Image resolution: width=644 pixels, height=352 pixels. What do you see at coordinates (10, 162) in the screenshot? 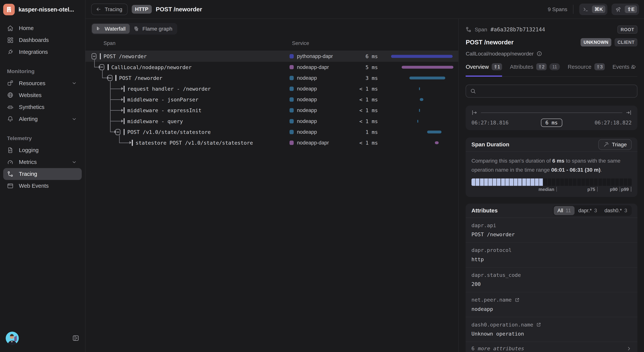
I see `metrics-icon` at bounding box center [10, 162].